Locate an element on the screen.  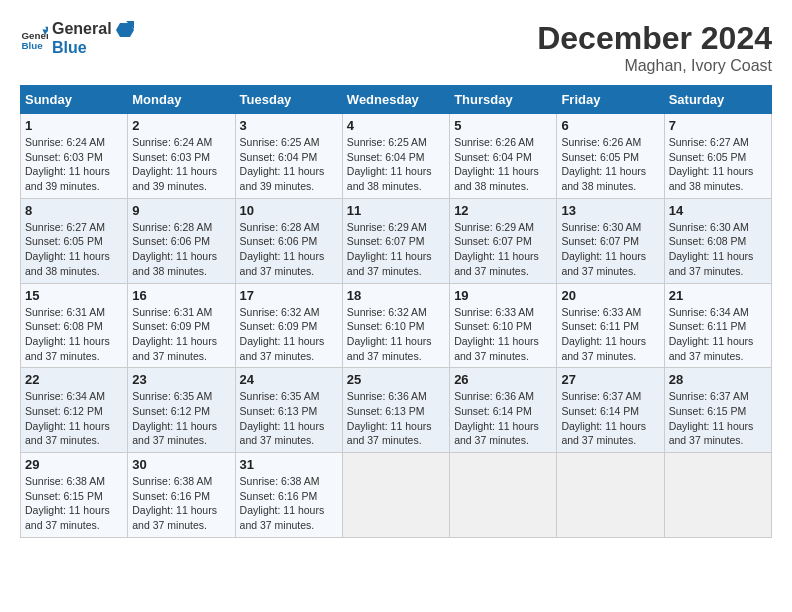
day-number: 7 is located at coordinates (718, 126).